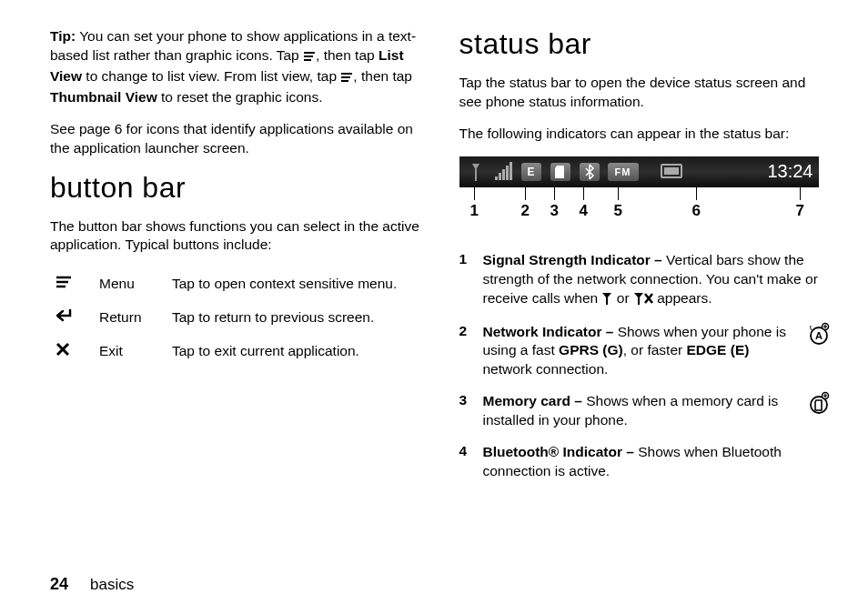 This screenshot has height=614, width=868. What do you see at coordinates (63, 36) in the screenshot?
I see `tip-label: Tip:` at bounding box center [63, 36].